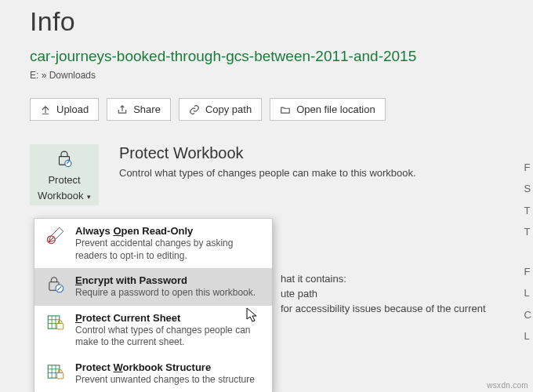 The image size is (533, 392). I want to click on bg-text-3: for accessibility issues because of the …, so click(383, 309).